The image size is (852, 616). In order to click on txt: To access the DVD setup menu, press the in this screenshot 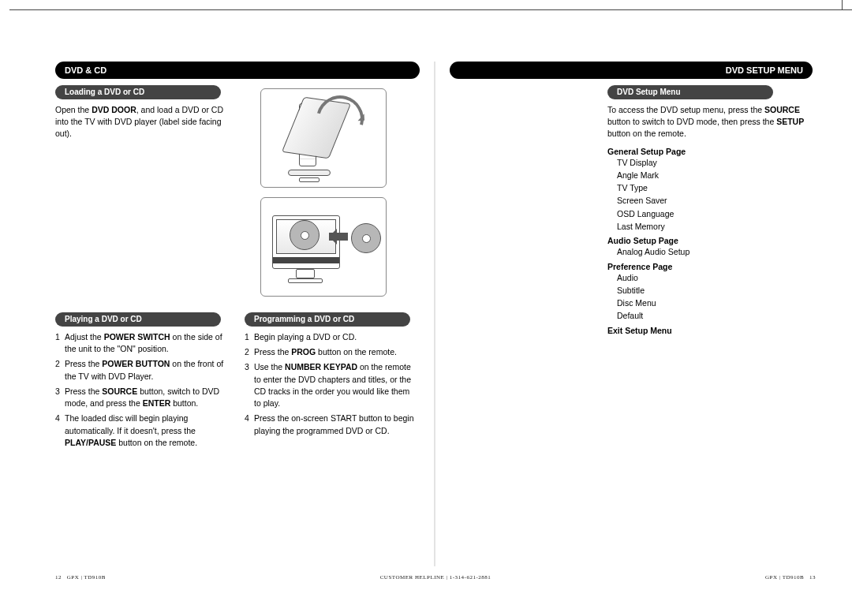, I will do `click(686, 110)`.